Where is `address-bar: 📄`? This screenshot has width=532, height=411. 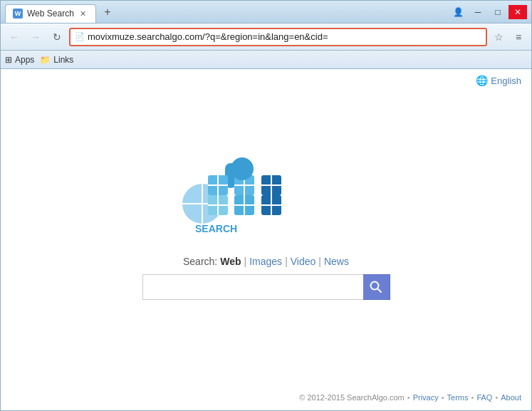 address-bar: 📄 is located at coordinates (278, 37).